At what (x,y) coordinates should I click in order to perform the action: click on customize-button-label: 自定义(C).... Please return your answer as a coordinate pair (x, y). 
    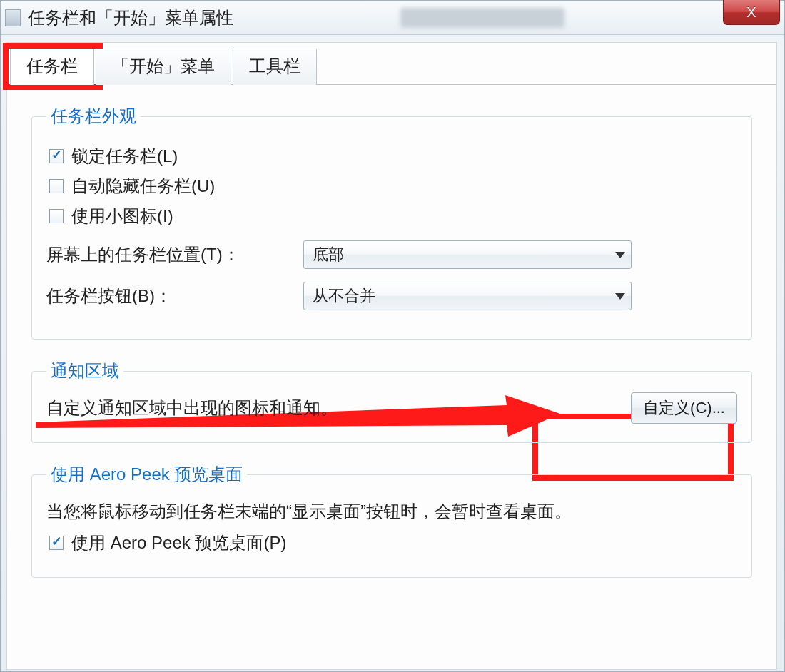
    Looking at the image, I should click on (684, 408).